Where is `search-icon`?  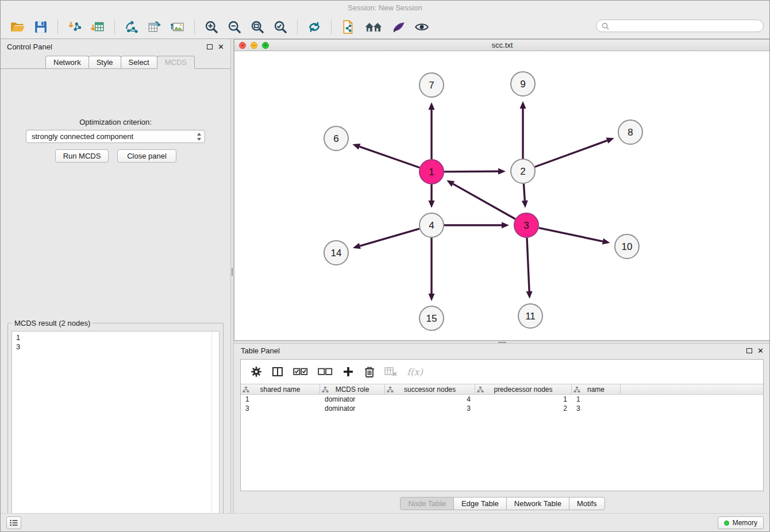
search-icon is located at coordinates (606, 26).